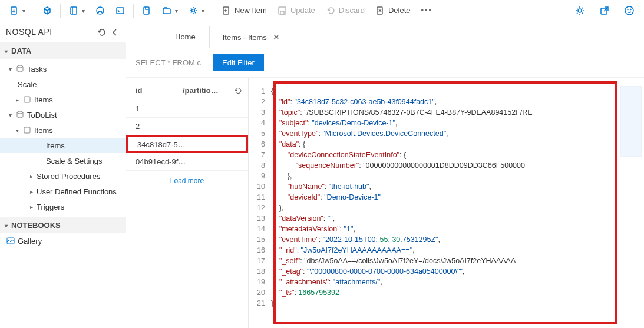 The height and width of the screenshot is (328, 644). I want to click on terminal-icon, so click(120, 11).